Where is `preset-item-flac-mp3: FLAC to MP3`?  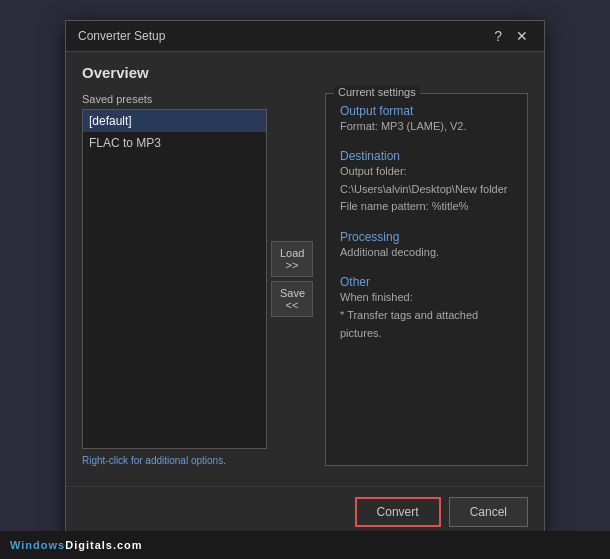
preset-item-flac-mp3: FLAC to MP3 is located at coordinates (174, 143).